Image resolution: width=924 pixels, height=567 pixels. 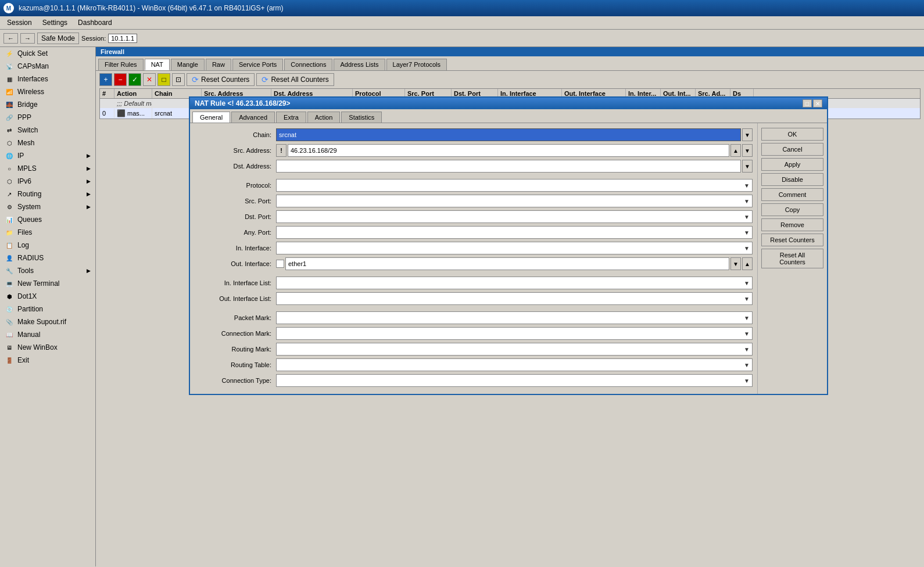 I want to click on chain-input, so click(x=508, y=135).